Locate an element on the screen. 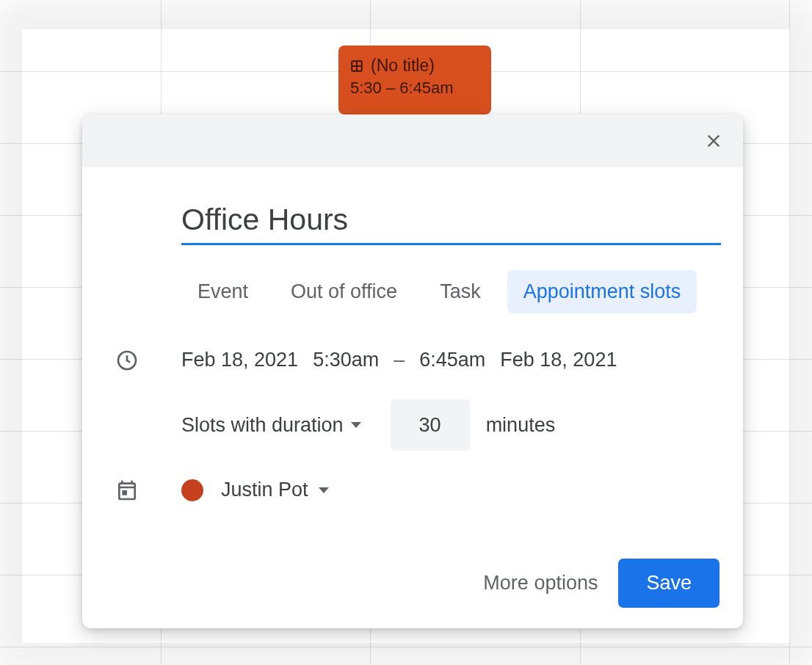 The width and height of the screenshot is (812, 665). close-icon is located at coordinates (714, 141).